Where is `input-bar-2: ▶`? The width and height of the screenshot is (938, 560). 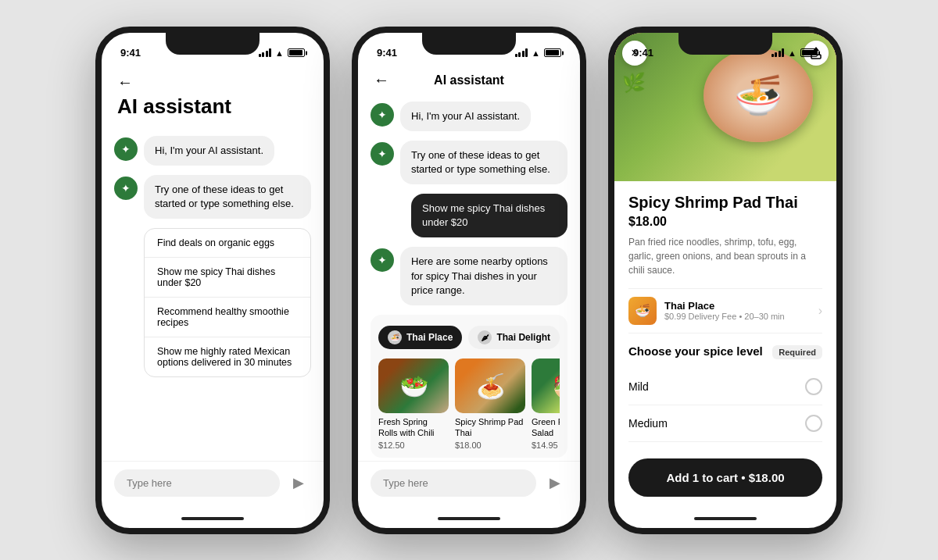
input-bar-2: ▶ is located at coordinates (469, 485).